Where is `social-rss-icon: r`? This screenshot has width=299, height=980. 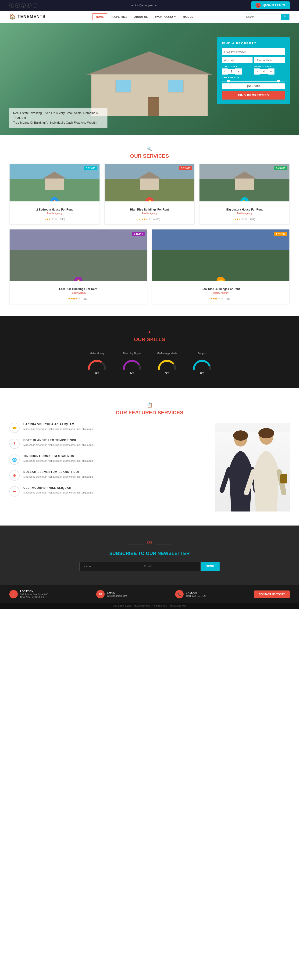
social-rss-icon: r is located at coordinates (35, 5).